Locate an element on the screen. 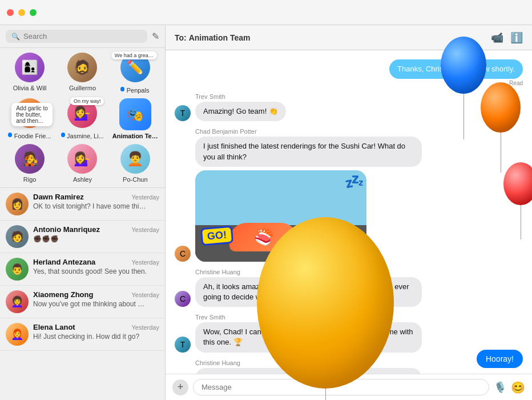 This screenshot has width=532, height=400. convo-name-herland: Herland Antezana is located at coordinates (64, 262).